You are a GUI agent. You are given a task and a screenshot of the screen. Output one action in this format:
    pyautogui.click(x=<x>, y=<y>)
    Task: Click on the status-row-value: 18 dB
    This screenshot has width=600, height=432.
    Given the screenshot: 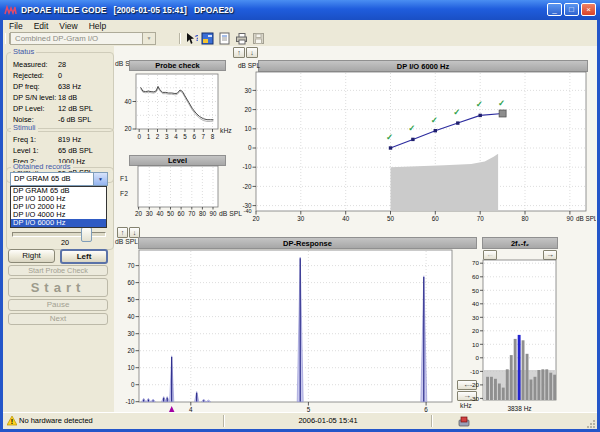 What is the action you would take?
    pyautogui.click(x=68, y=98)
    